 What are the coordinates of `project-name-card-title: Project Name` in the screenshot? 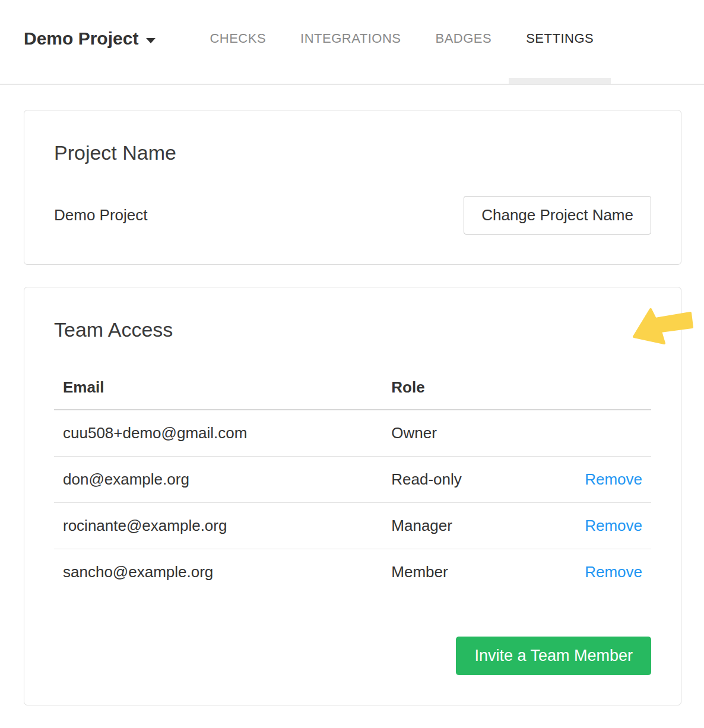 It's located at (353, 153).